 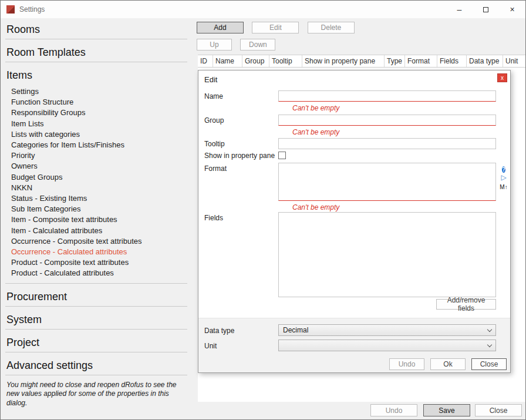 I want to click on run-format-icon: ▷, so click(x=504, y=177).